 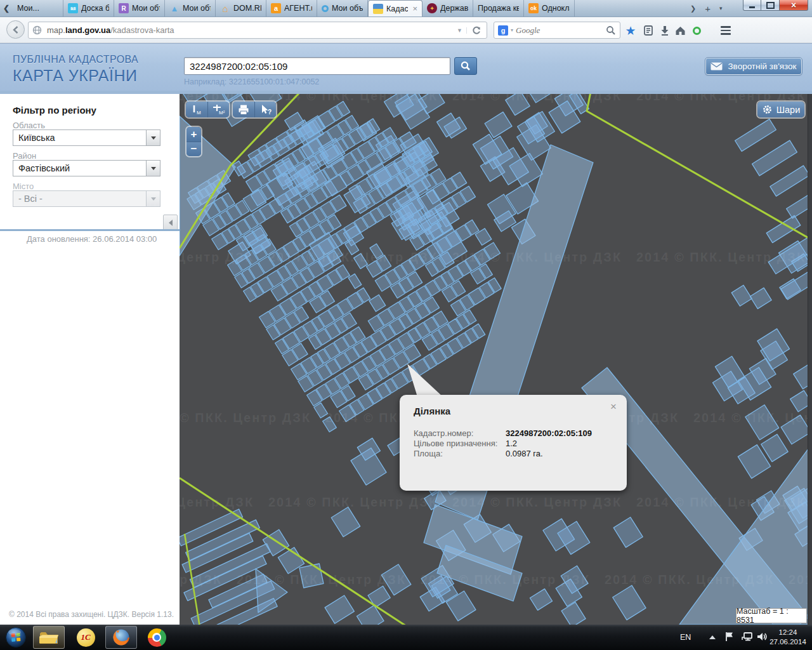 I want to click on arrow-favicon, so click(x=174, y=8).